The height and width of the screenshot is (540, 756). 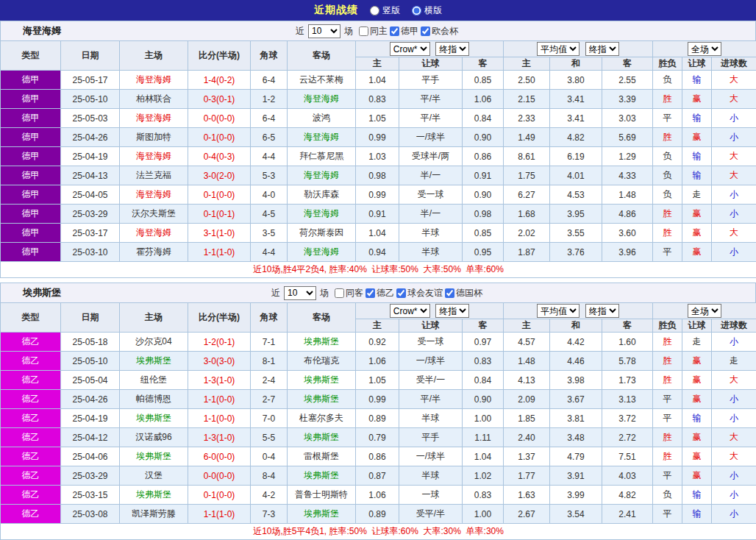 What do you see at coordinates (154, 176) in the screenshot?
I see `home-team: 法兰克福` at bounding box center [154, 176].